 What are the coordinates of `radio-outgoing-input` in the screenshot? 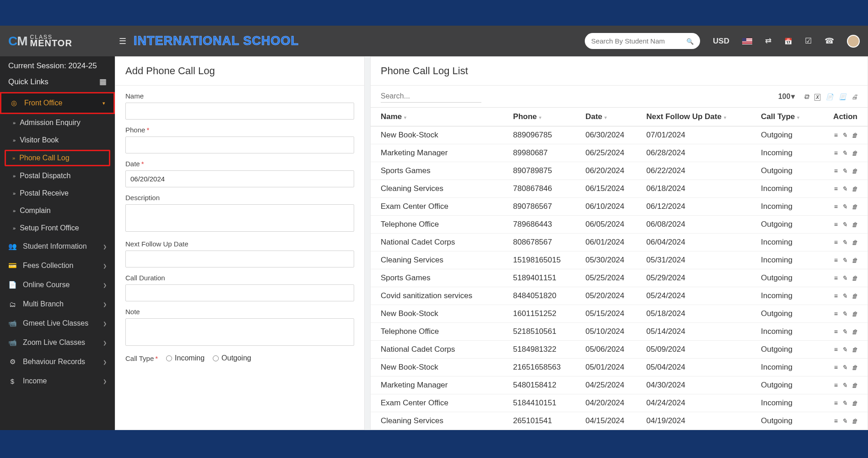 It's located at (216, 358).